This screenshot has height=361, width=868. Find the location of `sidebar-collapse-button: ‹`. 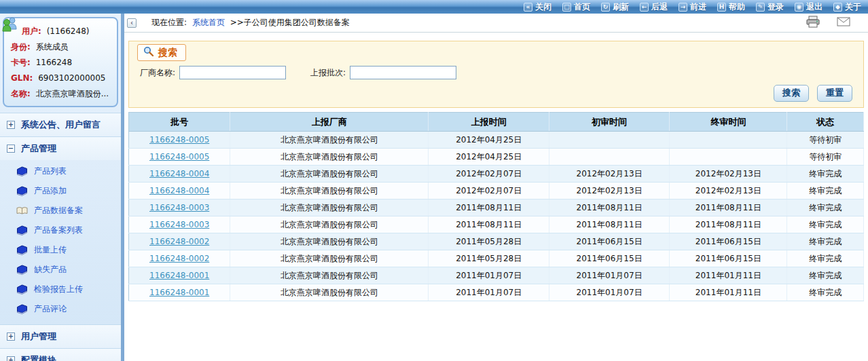

sidebar-collapse-button: ‹ is located at coordinates (132, 23).